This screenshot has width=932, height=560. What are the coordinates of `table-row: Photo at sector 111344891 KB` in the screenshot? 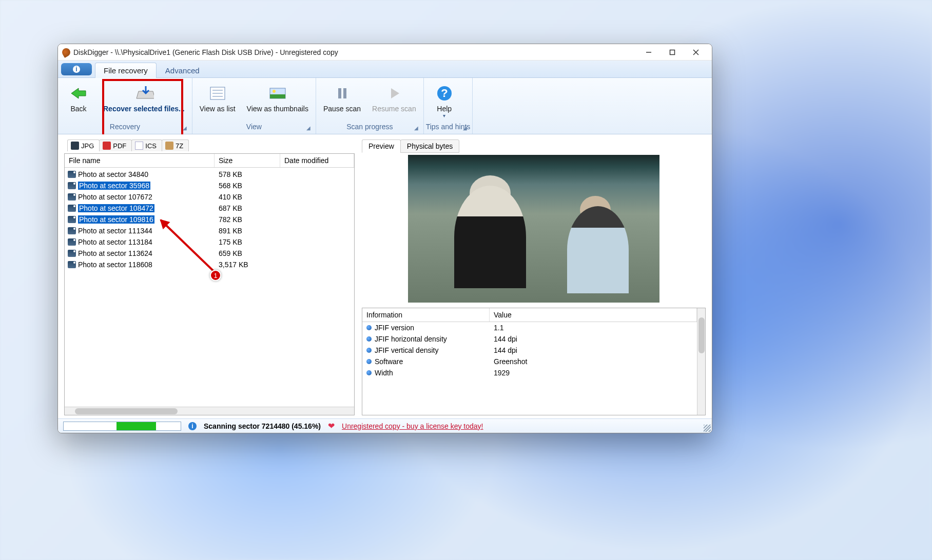 It's located at (209, 231).